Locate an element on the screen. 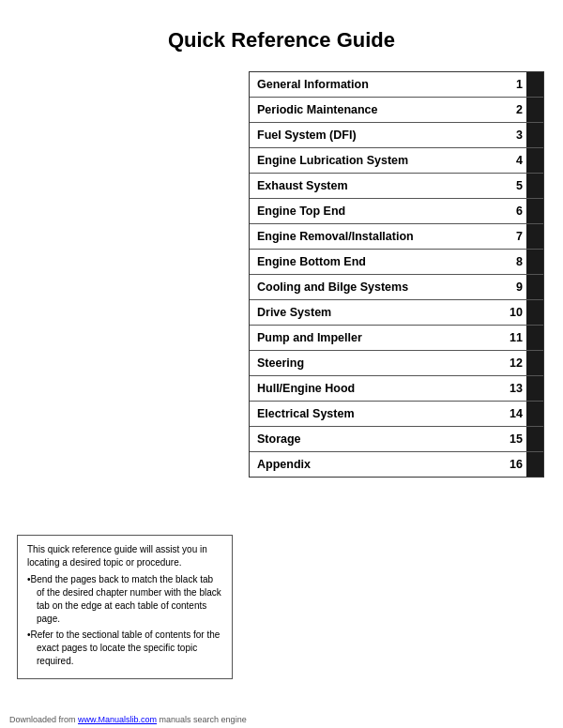 The height and width of the screenshot is (728, 563). toc-number: 5 is located at coordinates (513, 186).